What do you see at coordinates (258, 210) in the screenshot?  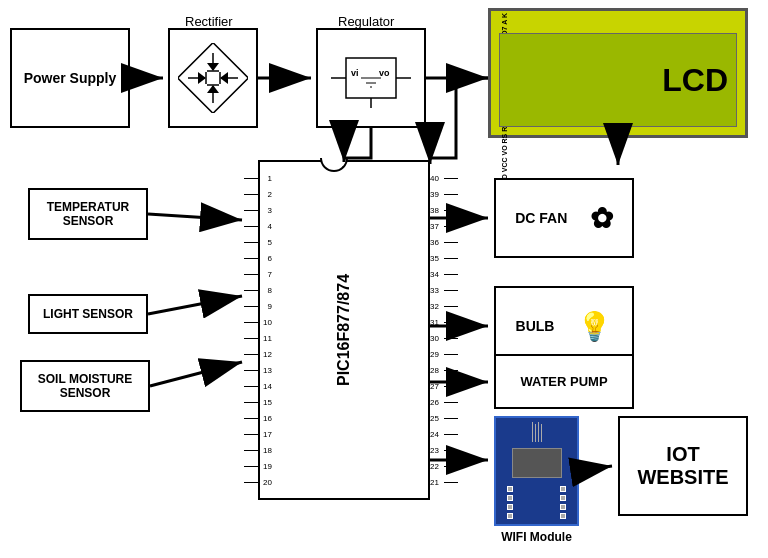 I see `pic-left-pin-3: 3` at bounding box center [258, 210].